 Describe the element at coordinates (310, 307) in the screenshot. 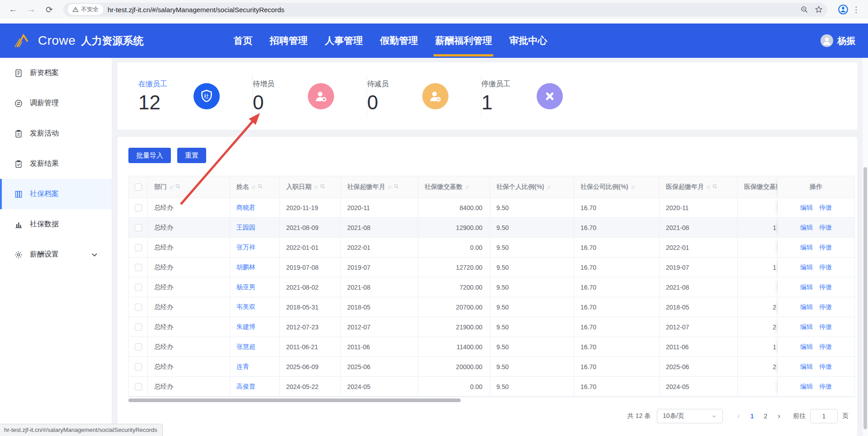

I see `cell-hire-date: 2018-05-31` at that location.